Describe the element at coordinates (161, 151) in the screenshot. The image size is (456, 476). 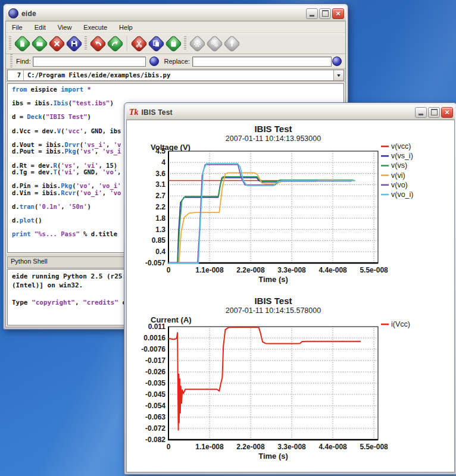
I see `y-tick-label: 4.5` at that location.